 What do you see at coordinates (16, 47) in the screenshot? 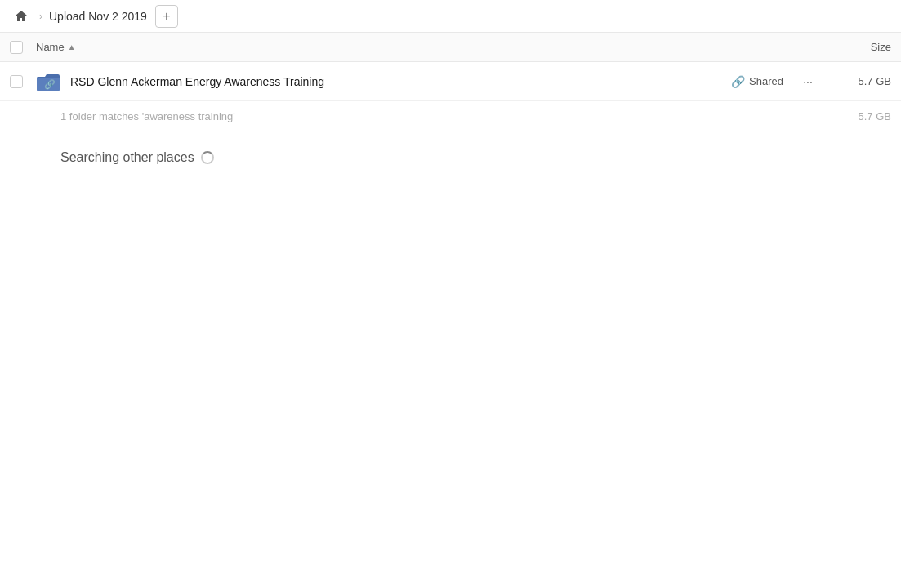
I see `checkbox-box` at bounding box center [16, 47].